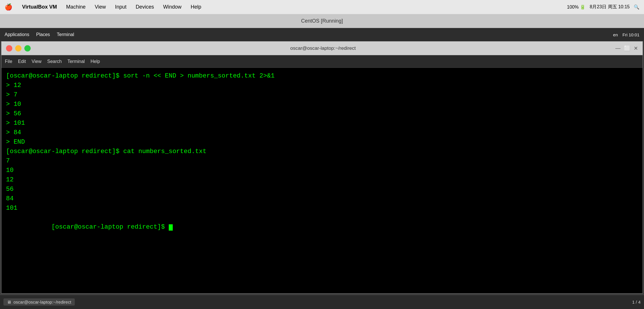  I want to click on taskbar: 🖥 oscar@oscar-laptop:~/redirect 1 / 4, so click(322, 302).